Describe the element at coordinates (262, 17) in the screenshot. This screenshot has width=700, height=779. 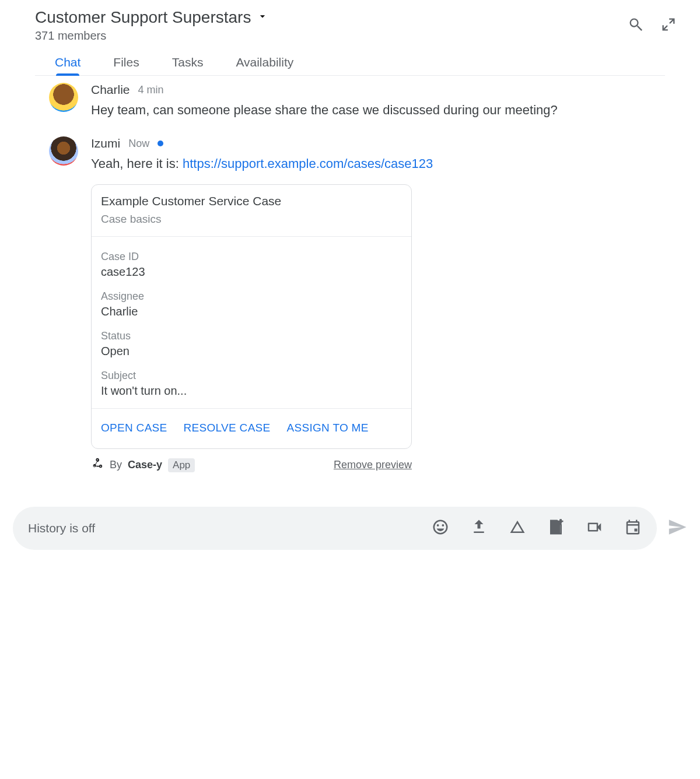
I see `chevron-down-icon` at that location.